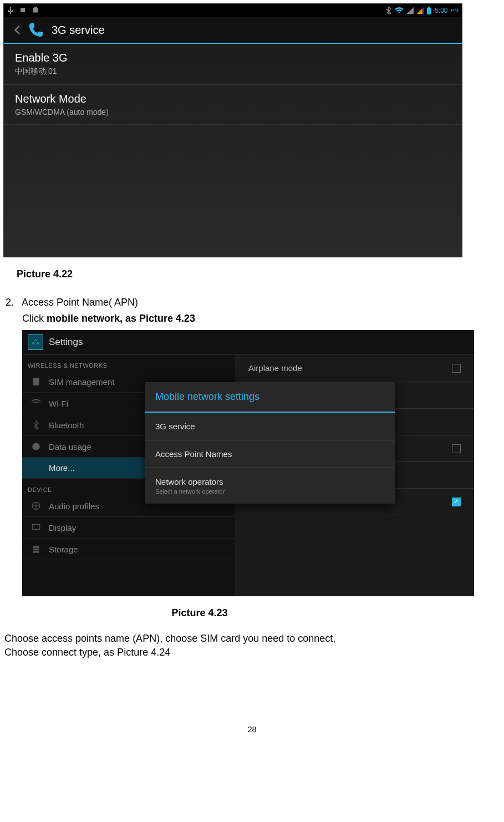  Describe the element at coordinates (254, 639) in the screenshot. I see `paragraph-1: Choose access points name (APN), choose …` at that location.